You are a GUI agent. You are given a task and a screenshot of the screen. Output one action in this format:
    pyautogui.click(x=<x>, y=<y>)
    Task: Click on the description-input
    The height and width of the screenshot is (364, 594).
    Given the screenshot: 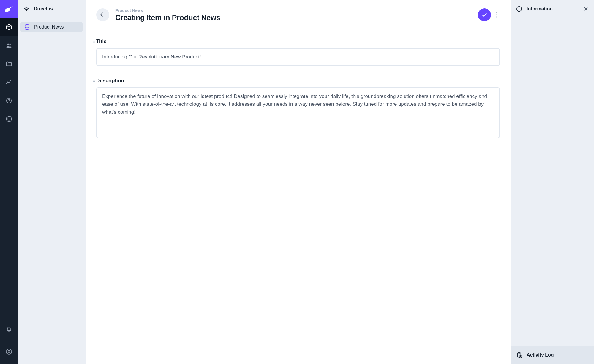 What is the action you would take?
    pyautogui.click(x=298, y=113)
    